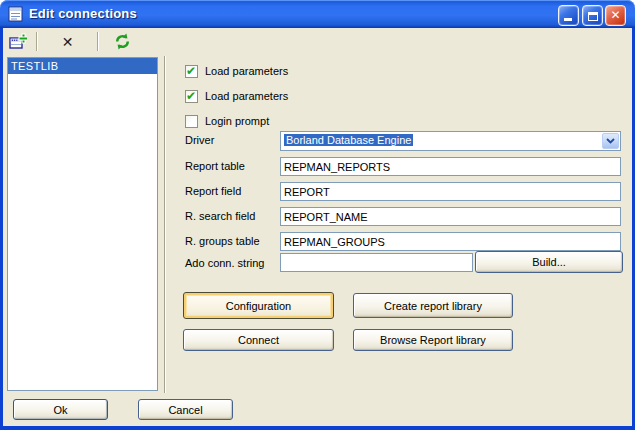 Image resolution: width=635 pixels, height=430 pixels. Describe the element at coordinates (568, 20) in the screenshot. I see `minimize-icon` at that location.